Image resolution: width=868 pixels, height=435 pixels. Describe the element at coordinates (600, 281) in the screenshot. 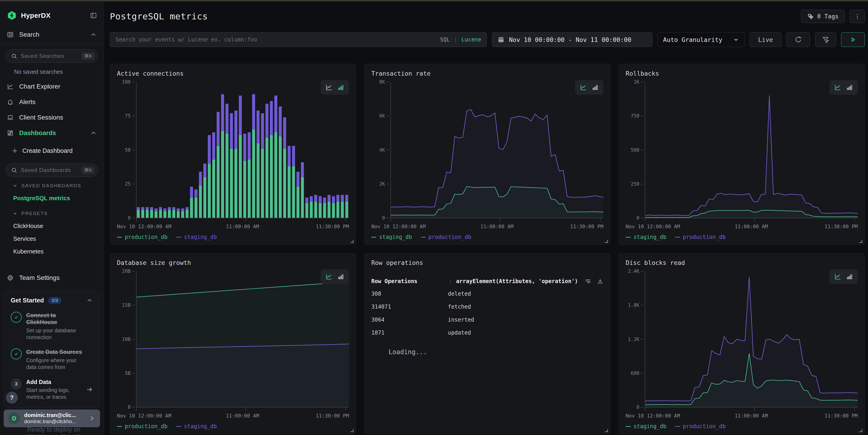

I see `download-icon` at that location.